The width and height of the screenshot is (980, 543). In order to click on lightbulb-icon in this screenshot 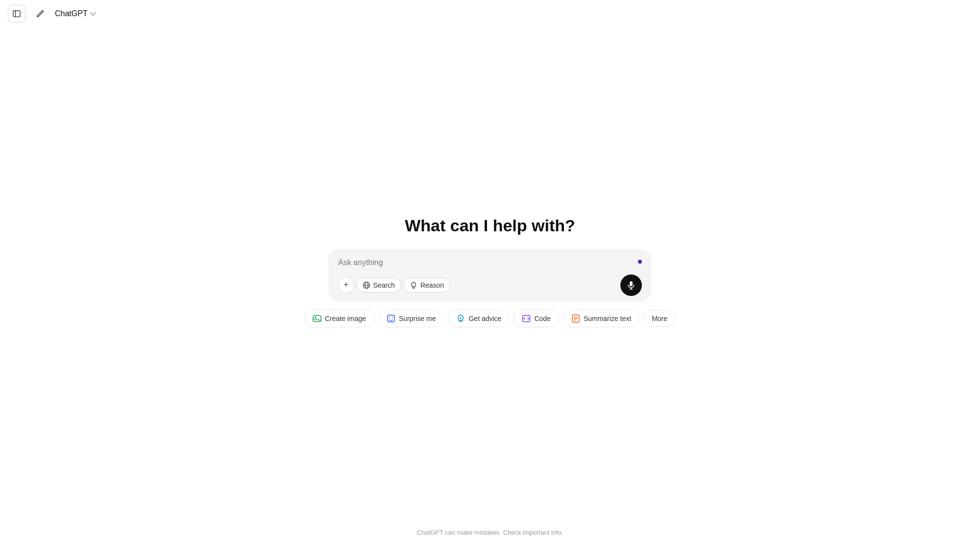, I will do `click(414, 285)`.